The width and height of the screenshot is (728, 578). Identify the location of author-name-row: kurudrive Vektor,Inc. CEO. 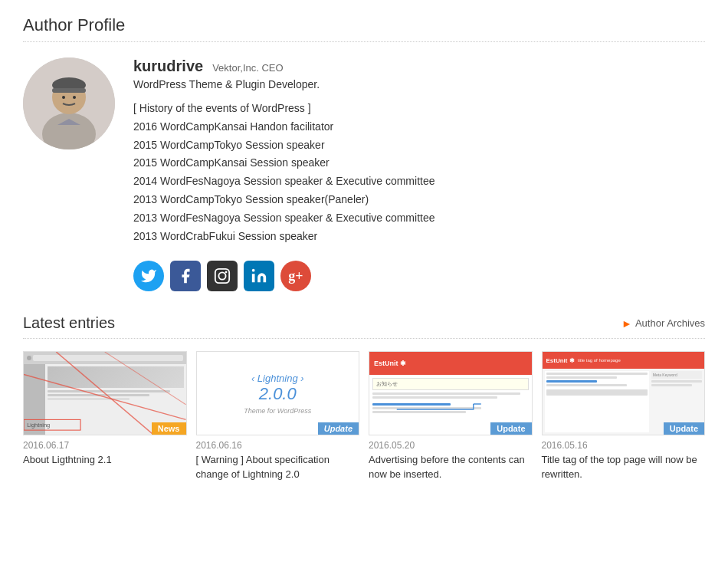
(419, 66).